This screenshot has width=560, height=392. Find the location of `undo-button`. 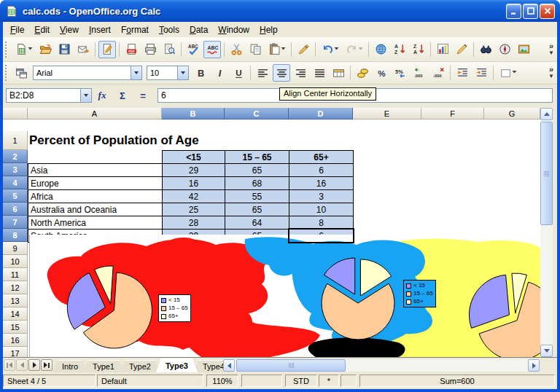

undo-button is located at coordinates (330, 50).